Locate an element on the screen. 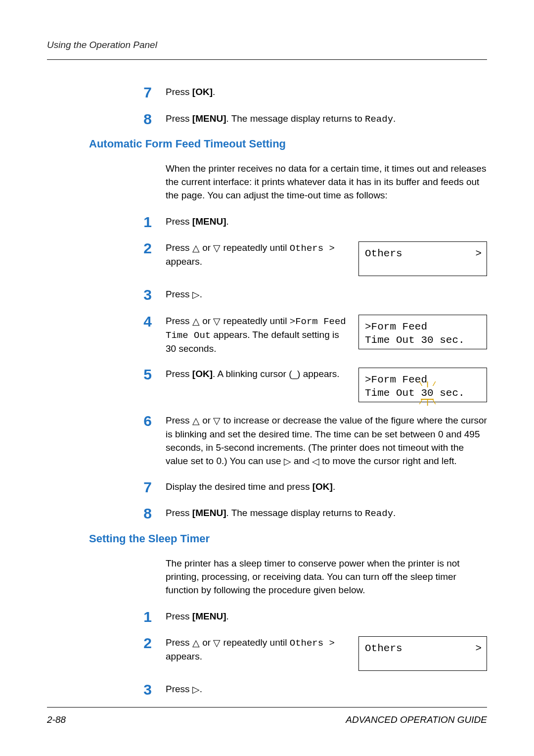 This screenshot has height=756, width=534. step-8: 8 Press [MENU]. The message display retu… is located at coordinates (314, 119).